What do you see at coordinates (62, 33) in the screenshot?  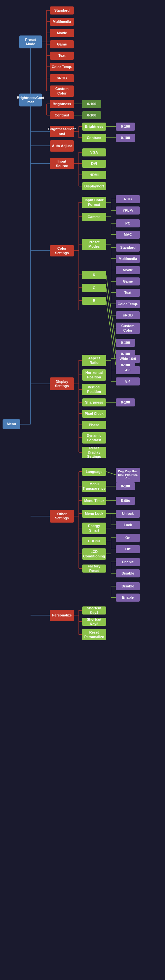 I see `movie-label: Movie` at bounding box center [62, 33].